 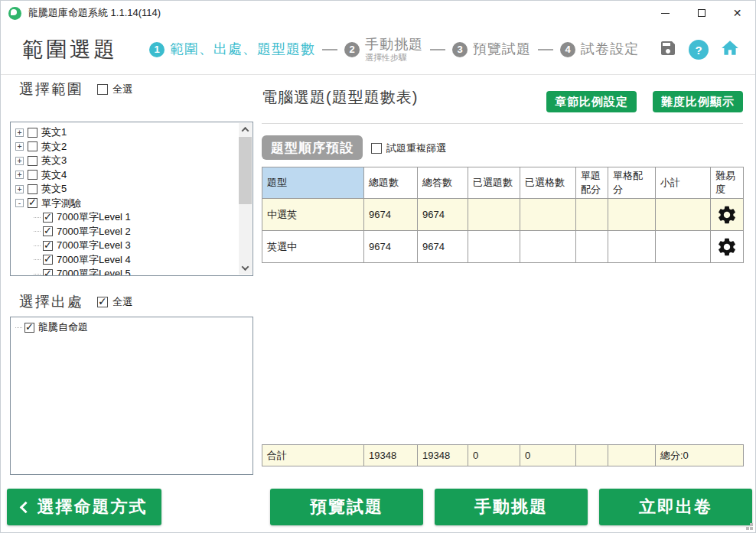 I want to click on wizard-step-1: 1範圍、出處、題型題數, so click(x=233, y=50).